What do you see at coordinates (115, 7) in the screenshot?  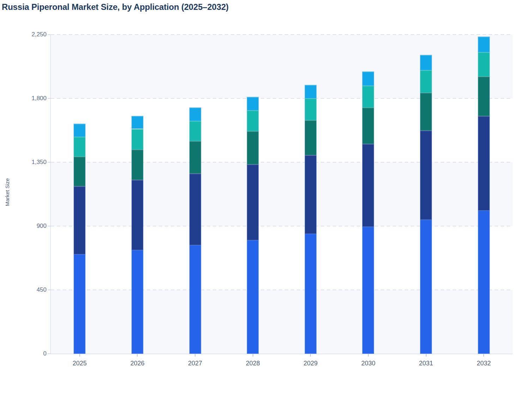 I see `chart-title: Russia Piperonal Market Size, by Applica…` at bounding box center [115, 7].